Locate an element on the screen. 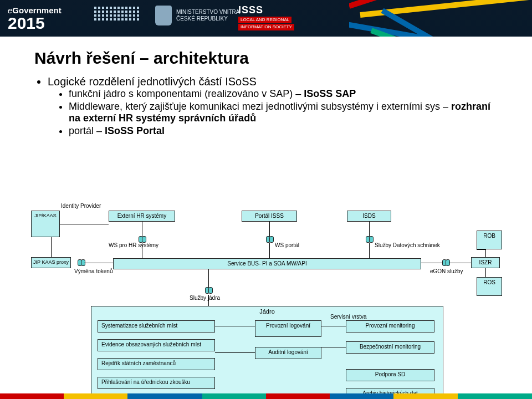 This screenshot has height=399, width=532. box-portal: Portál ISSS is located at coordinates (269, 216).